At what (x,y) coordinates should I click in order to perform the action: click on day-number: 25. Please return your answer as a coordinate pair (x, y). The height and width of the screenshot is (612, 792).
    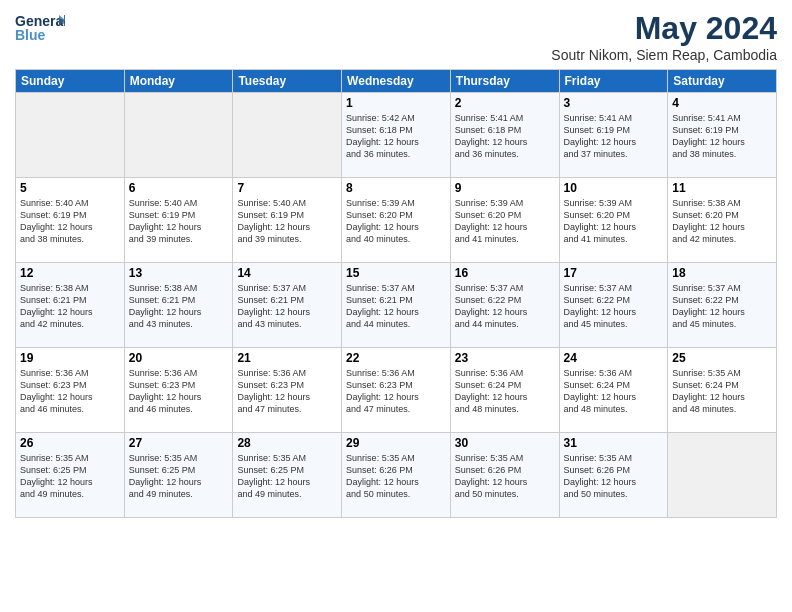
    Looking at the image, I should click on (722, 358).